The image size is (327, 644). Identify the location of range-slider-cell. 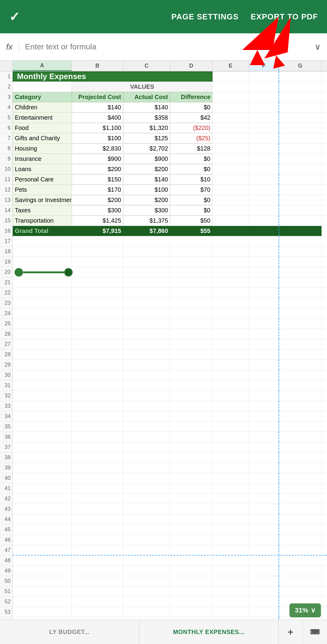
(42, 272).